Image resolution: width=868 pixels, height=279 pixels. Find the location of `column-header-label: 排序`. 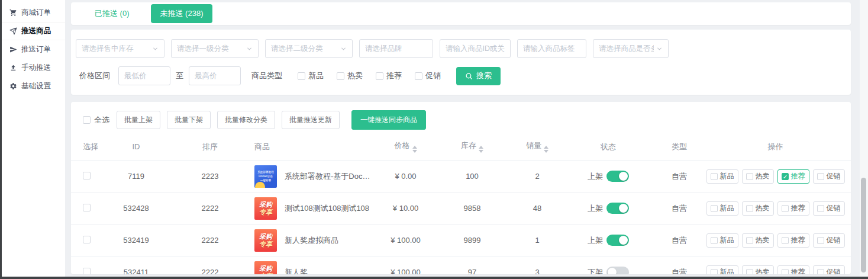

column-header-label: 排序 is located at coordinates (210, 147).